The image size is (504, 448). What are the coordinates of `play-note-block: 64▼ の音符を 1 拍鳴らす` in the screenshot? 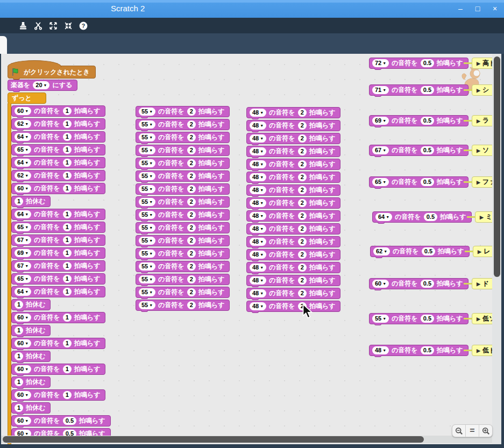 It's located at (58, 162).